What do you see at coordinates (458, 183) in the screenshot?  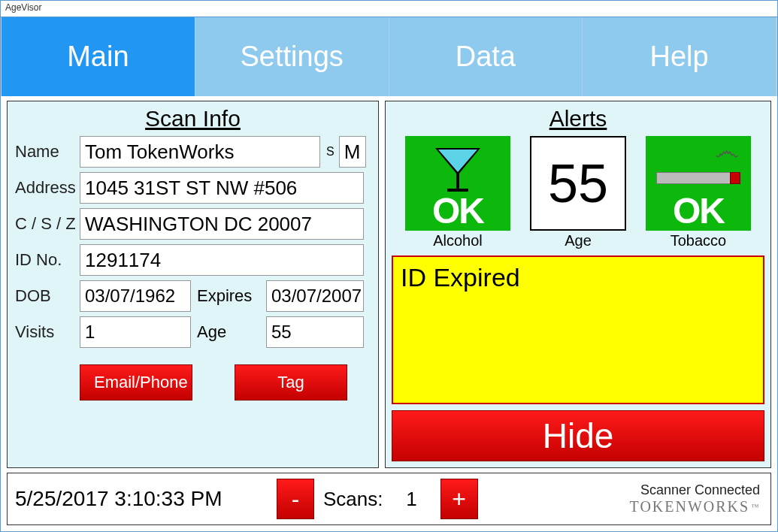 I see `alcohol-tile: OK` at bounding box center [458, 183].